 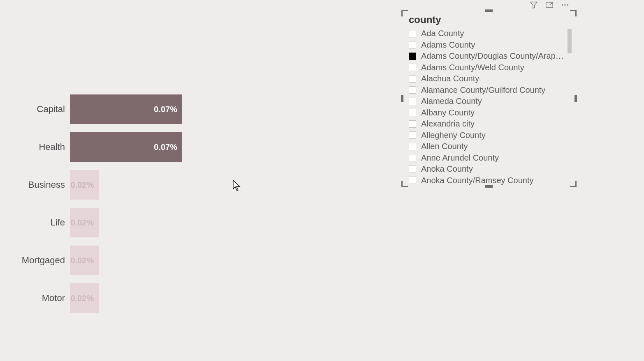 What do you see at coordinates (448, 113) in the screenshot?
I see `slicer-item-label: Albany County` at bounding box center [448, 113].